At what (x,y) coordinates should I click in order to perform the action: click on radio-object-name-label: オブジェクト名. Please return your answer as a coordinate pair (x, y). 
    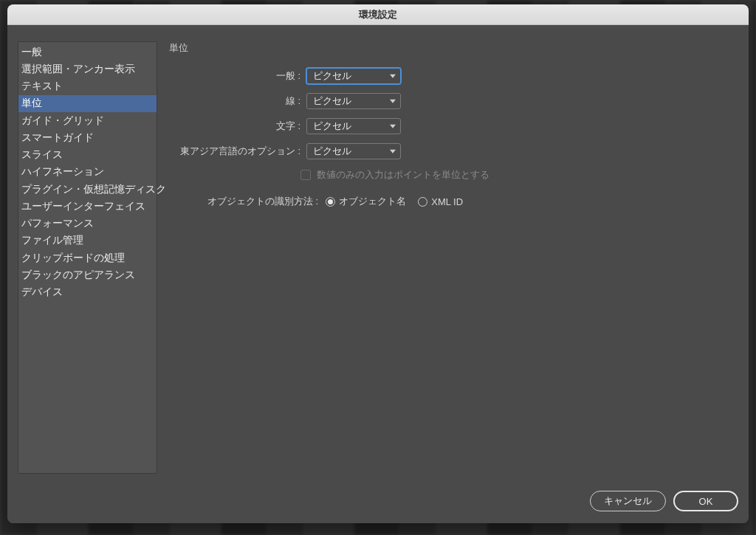
    Looking at the image, I should click on (372, 201).